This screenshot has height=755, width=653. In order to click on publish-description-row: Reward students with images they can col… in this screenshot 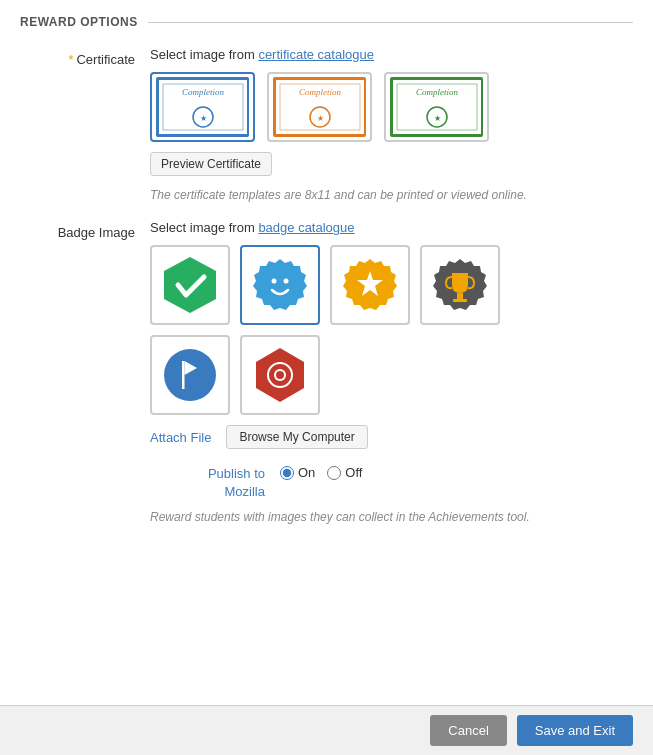, I will do `click(392, 516)`.